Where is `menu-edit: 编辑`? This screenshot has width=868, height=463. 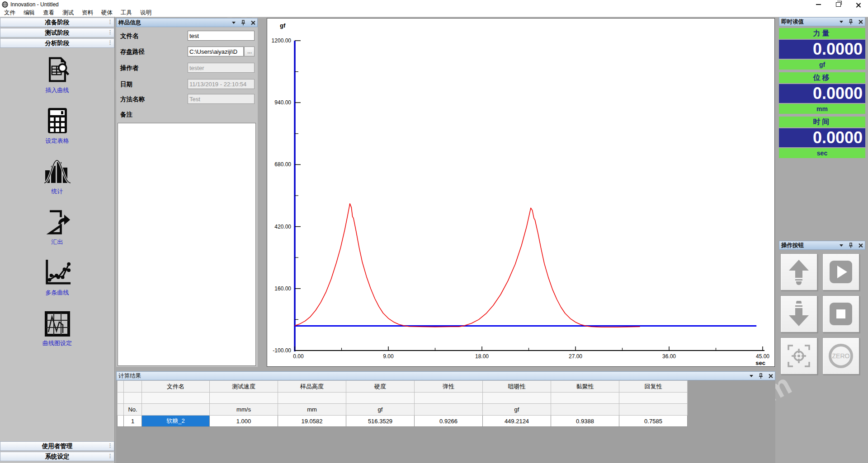
menu-edit: 编辑 is located at coordinates (29, 13).